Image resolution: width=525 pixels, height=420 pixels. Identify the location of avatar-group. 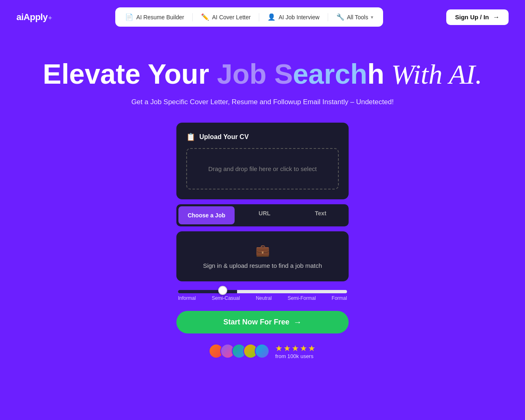
(239, 351).